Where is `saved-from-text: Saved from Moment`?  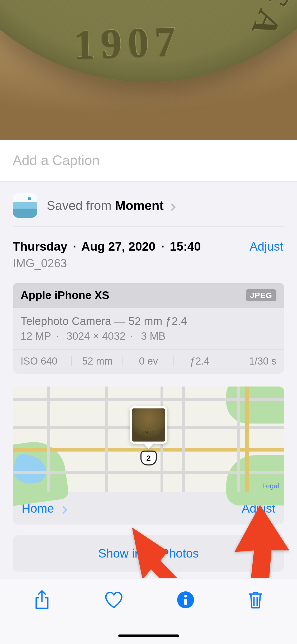
saved-from-text: Saved from Moment is located at coordinates (111, 206).